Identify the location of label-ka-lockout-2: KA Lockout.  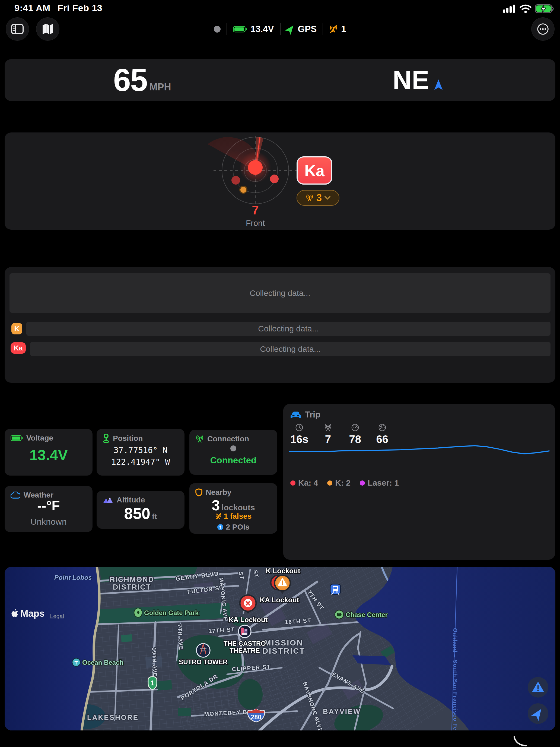
(248, 620).